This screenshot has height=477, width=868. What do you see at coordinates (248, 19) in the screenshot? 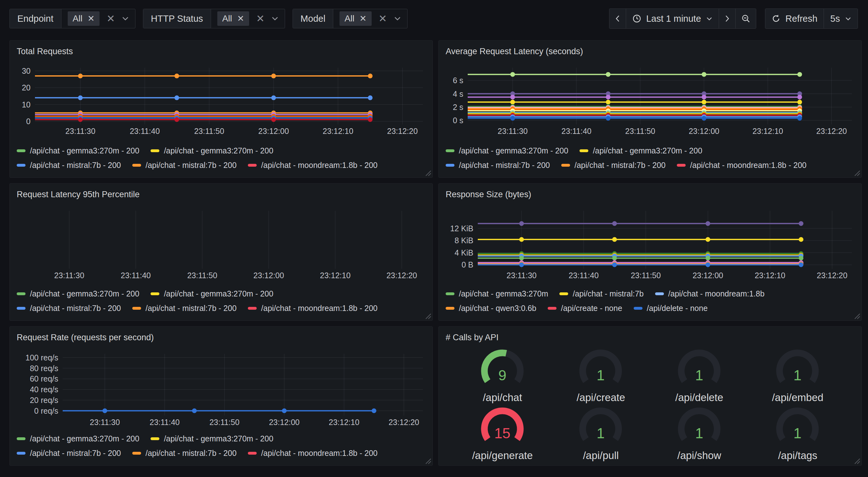
I see `filter-http-status-input: All ✕ ✕` at bounding box center [248, 19].